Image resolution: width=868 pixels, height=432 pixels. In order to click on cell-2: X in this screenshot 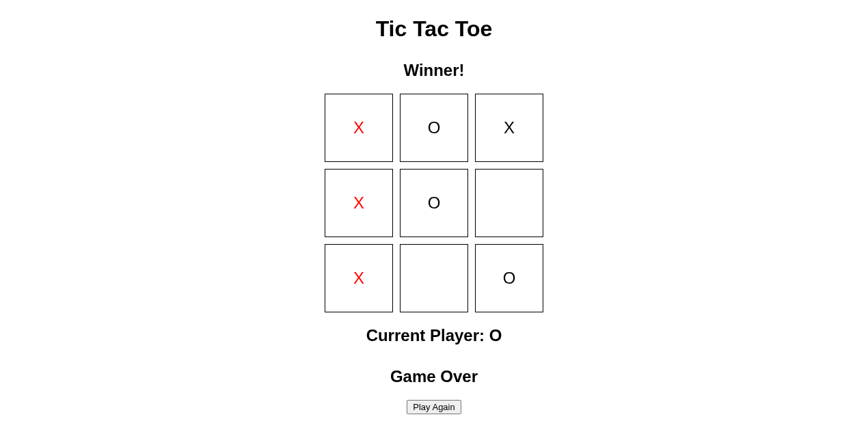, I will do `click(509, 128)`.